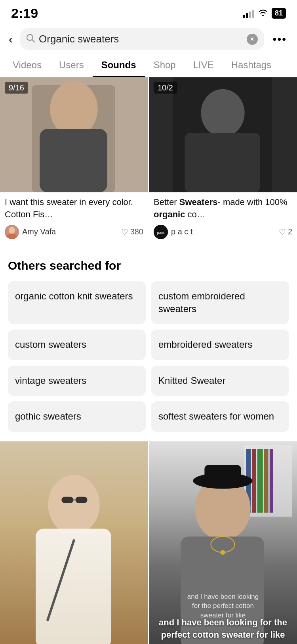 The width and height of the screenshot is (297, 644). Describe the element at coordinates (223, 218) in the screenshot. I see `video-info-right: Better Sweaters- made with 100% organic …` at that location.